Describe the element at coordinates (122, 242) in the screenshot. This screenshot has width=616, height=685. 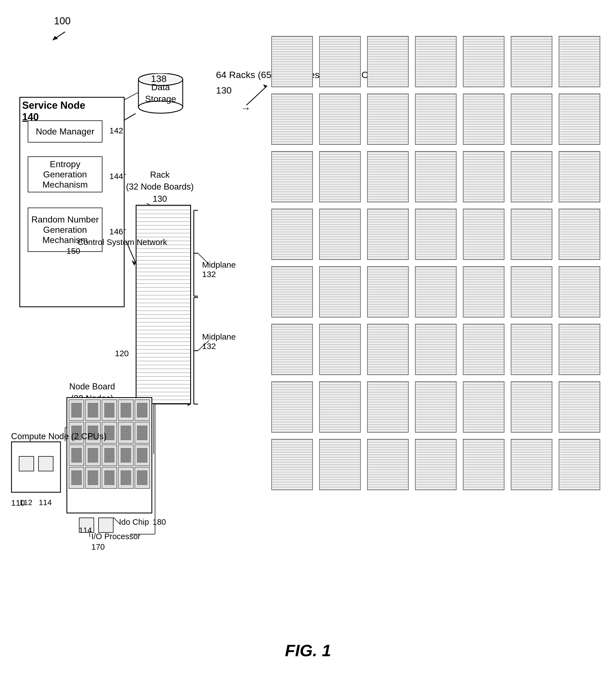
I see `control-system-network-label: Control System Network` at that location.